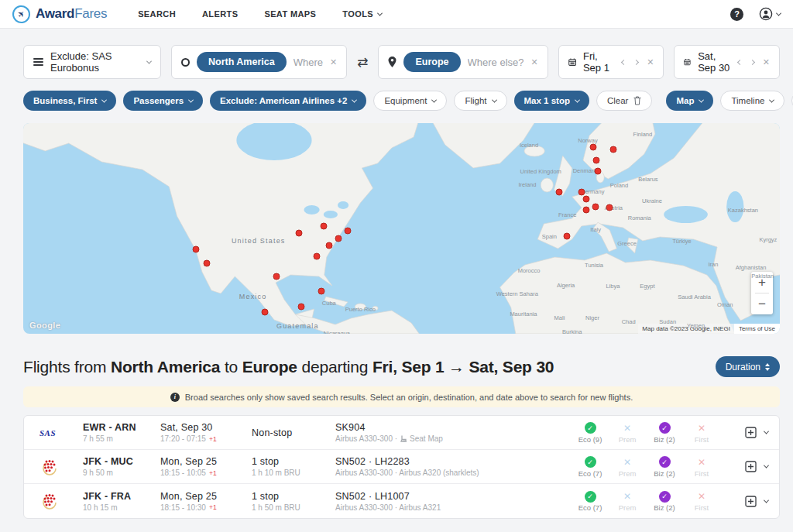 The image size is (793, 532). I want to click on flight-numbers: SN502 · LH1007, so click(454, 496).